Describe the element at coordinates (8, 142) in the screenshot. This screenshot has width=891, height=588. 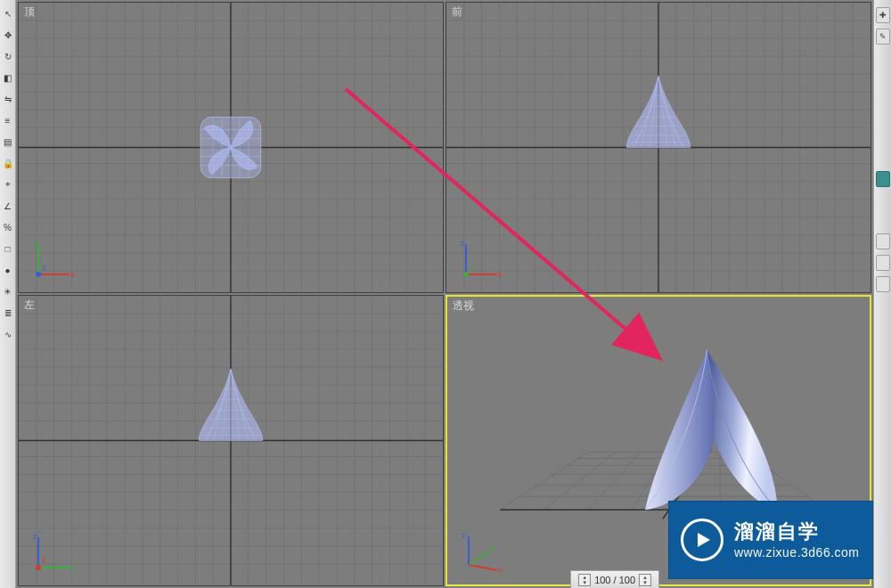
I see `layer-icon: ▤` at that location.